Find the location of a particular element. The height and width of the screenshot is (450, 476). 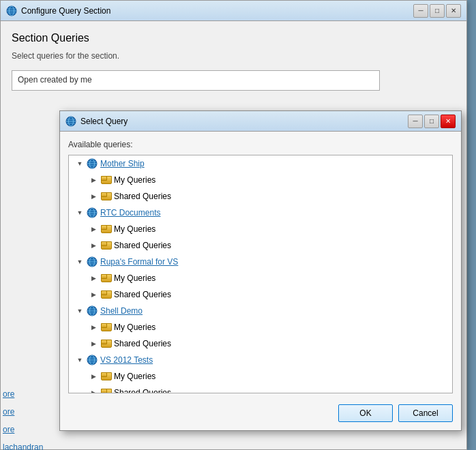

rf-my-queries-expand-icon is located at coordinates (93, 278).